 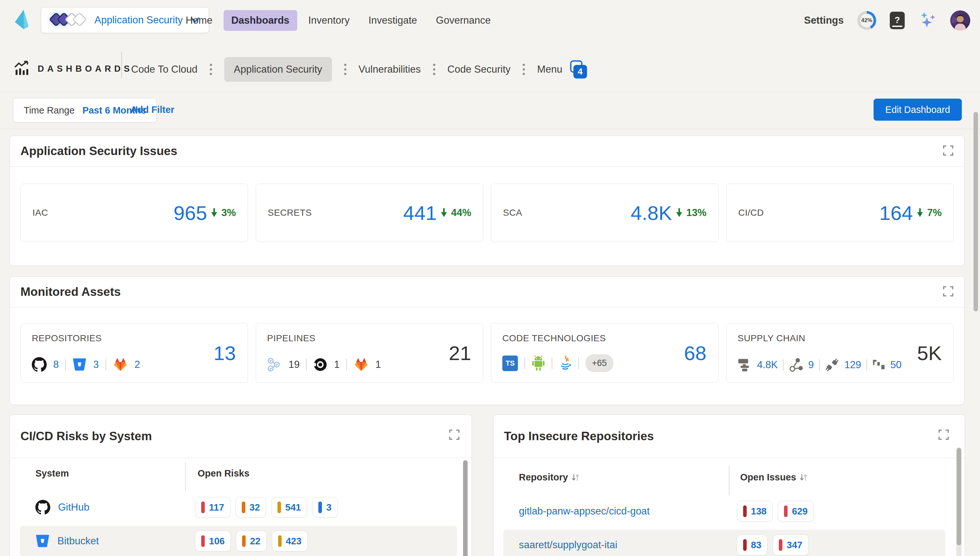 I want to click on open-risks-badges: 117 32 541 3, so click(x=267, y=507).